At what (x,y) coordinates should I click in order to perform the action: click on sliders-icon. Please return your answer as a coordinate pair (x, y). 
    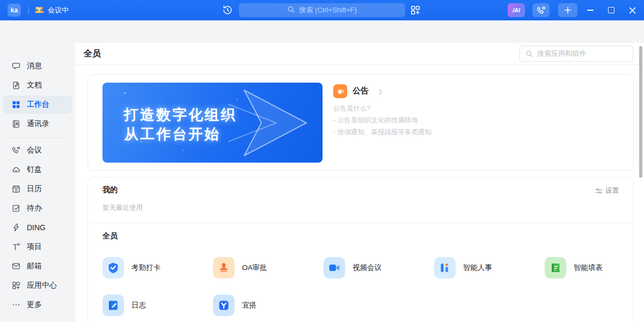
    Looking at the image, I should click on (599, 191).